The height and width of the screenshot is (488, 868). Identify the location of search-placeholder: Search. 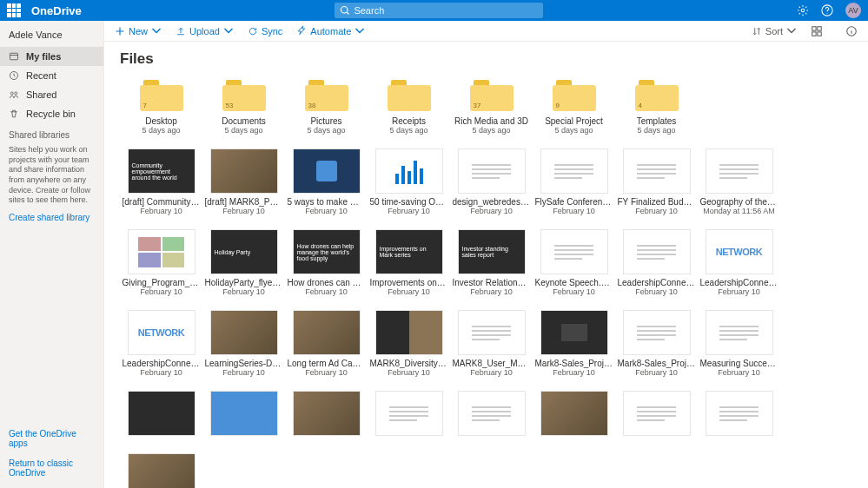
(368, 10).